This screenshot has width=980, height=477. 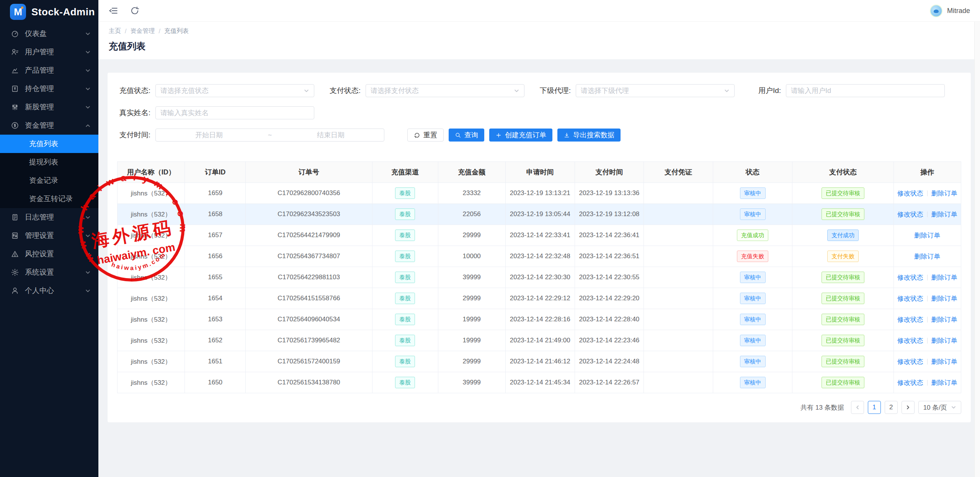 What do you see at coordinates (472, 172) in the screenshot?
I see `col-amount: 充值金额` at bounding box center [472, 172].